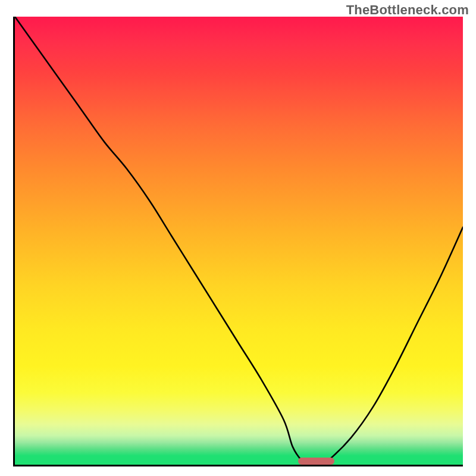 This screenshot has width=476, height=476. Describe the element at coordinates (316, 461) in the screenshot. I see `optimal-range-marker` at that location.